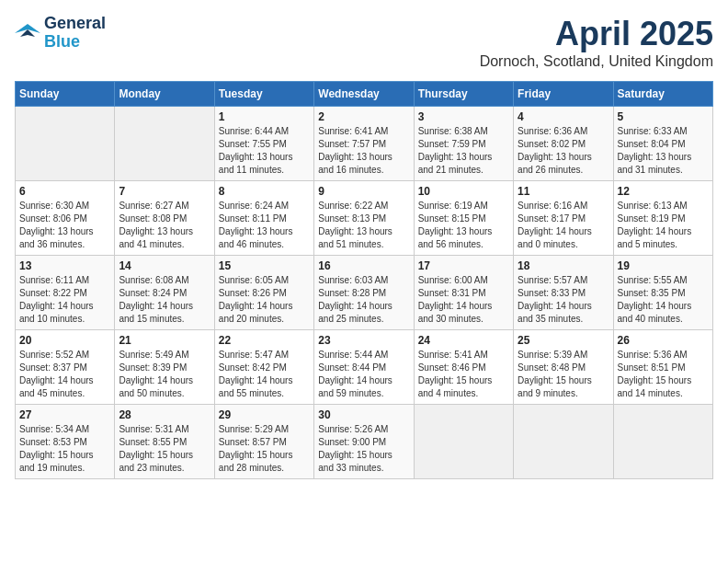  Describe the element at coordinates (364, 117) in the screenshot. I see `day-number: 2` at that location.